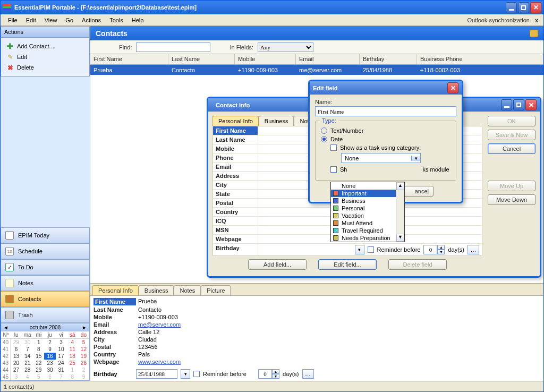 Image resolution: width=544 pixels, height=392 pixels. What do you see at coordinates (197, 374) in the screenshot?
I see `reminder-checkbox` at bounding box center [197, 374].